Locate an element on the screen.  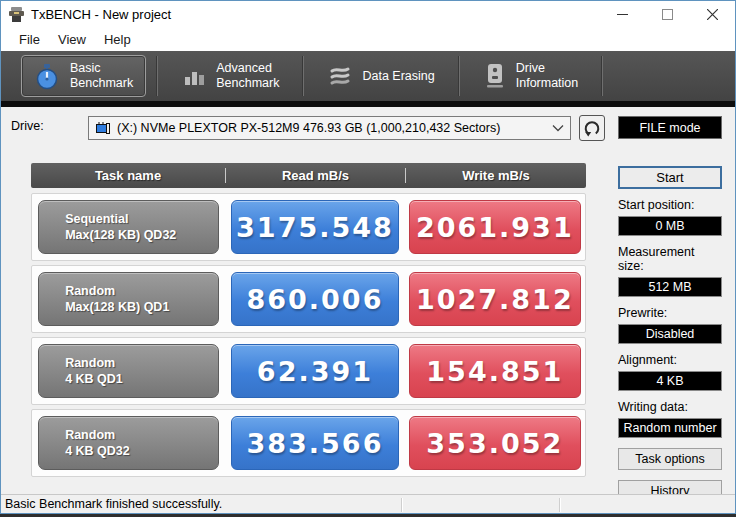
read-value: 62.391 is located at coordinates (315, 371).